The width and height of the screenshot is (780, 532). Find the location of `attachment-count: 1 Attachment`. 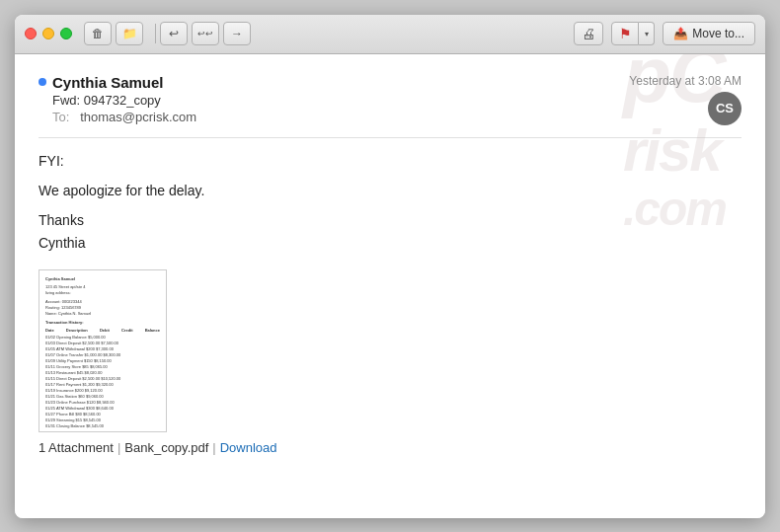

attachment-count: 1 Attachment is located at coordinates (76, 448).